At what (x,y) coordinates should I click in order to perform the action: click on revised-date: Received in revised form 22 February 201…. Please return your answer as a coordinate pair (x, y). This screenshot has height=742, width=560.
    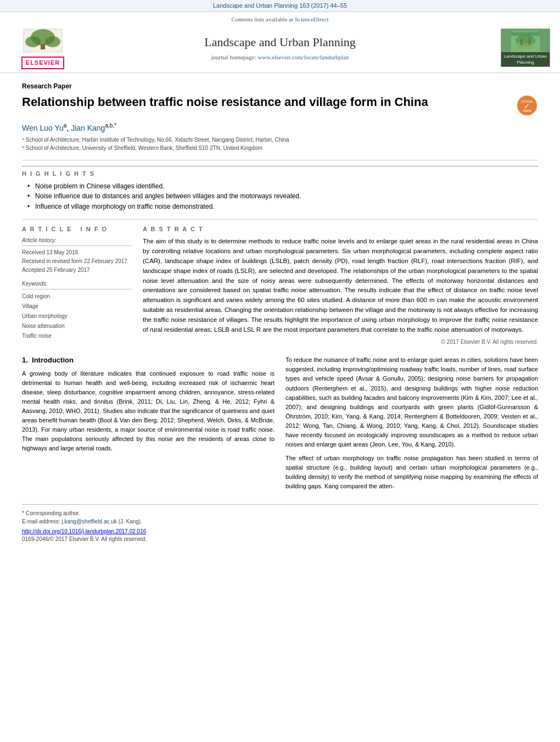
    Looking at the image, I should click on (77, 261).